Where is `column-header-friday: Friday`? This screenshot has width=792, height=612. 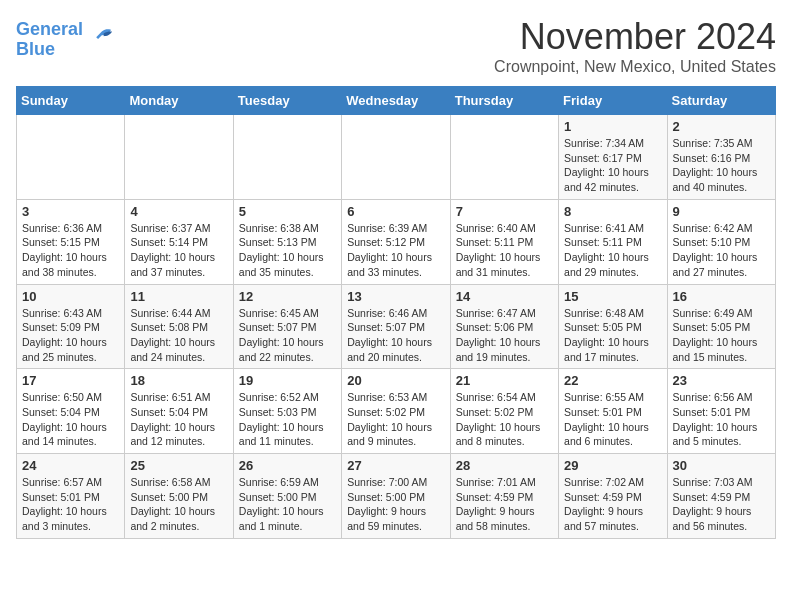
column-header-friday: Friday is located at coordinates (613, 101).